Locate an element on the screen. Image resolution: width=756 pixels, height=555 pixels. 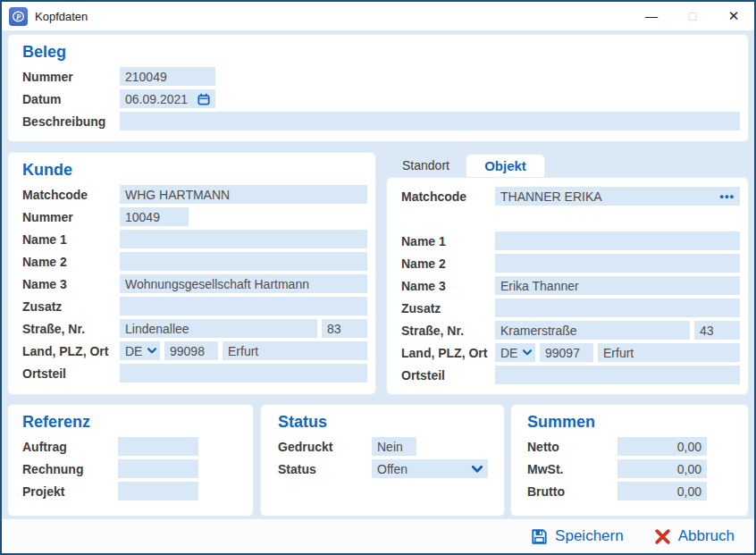
kunde-nummer-input: 10049 is located at coordinates (154, 216).